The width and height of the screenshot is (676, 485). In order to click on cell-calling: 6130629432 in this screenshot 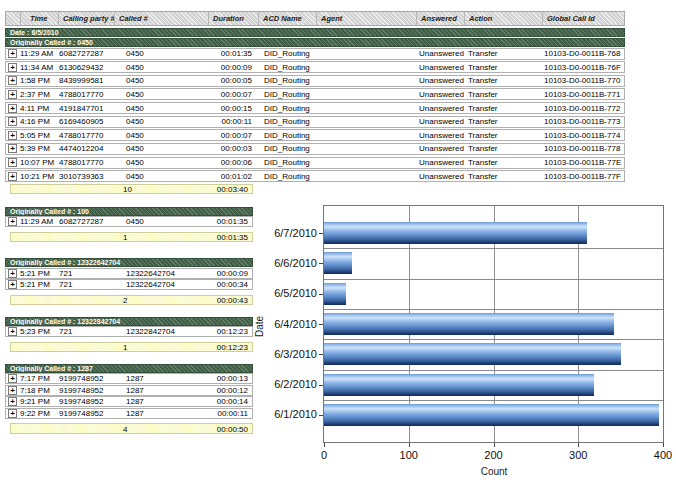, I will do `click(86, 68)`.